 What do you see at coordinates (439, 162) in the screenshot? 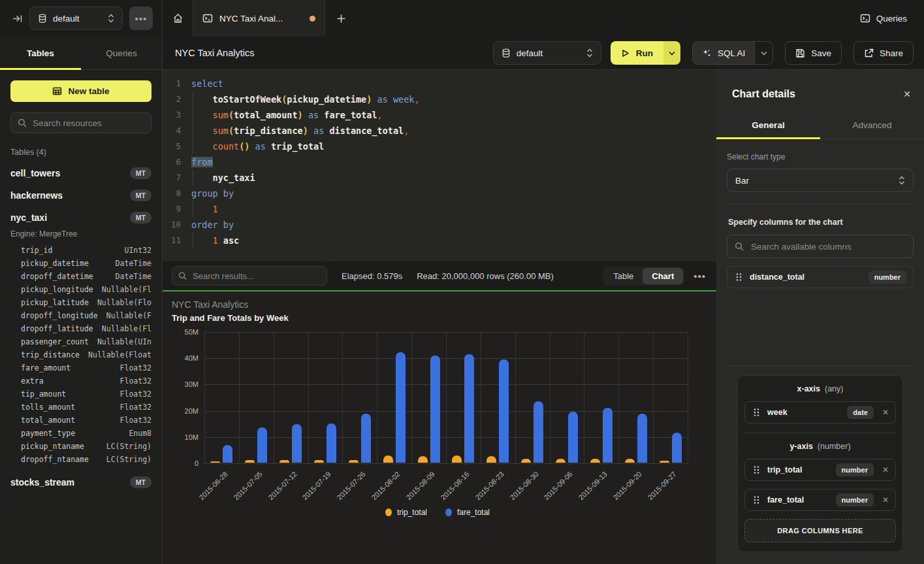
I see `editor-line: 6from` at bounding box center [439, 162].